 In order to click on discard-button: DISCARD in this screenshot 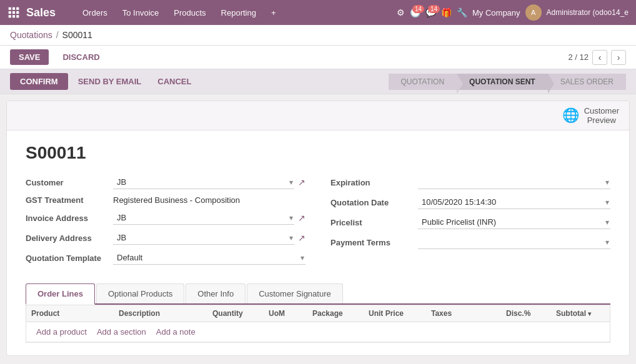, I will do `click(81, 57)`.